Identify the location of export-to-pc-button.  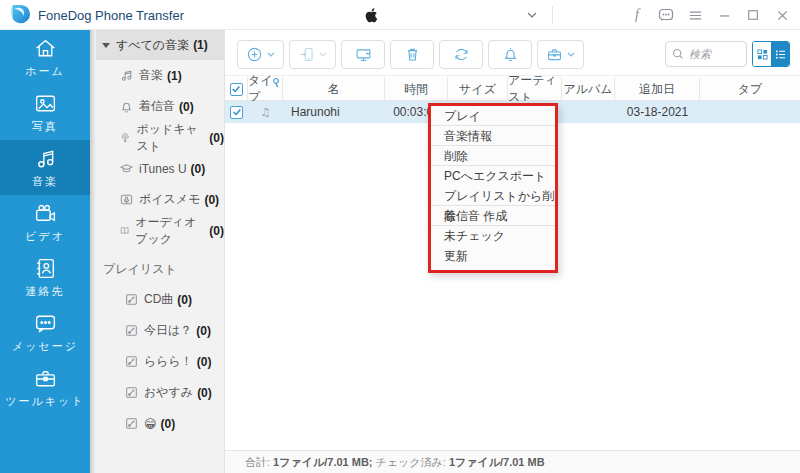
(363, 54).